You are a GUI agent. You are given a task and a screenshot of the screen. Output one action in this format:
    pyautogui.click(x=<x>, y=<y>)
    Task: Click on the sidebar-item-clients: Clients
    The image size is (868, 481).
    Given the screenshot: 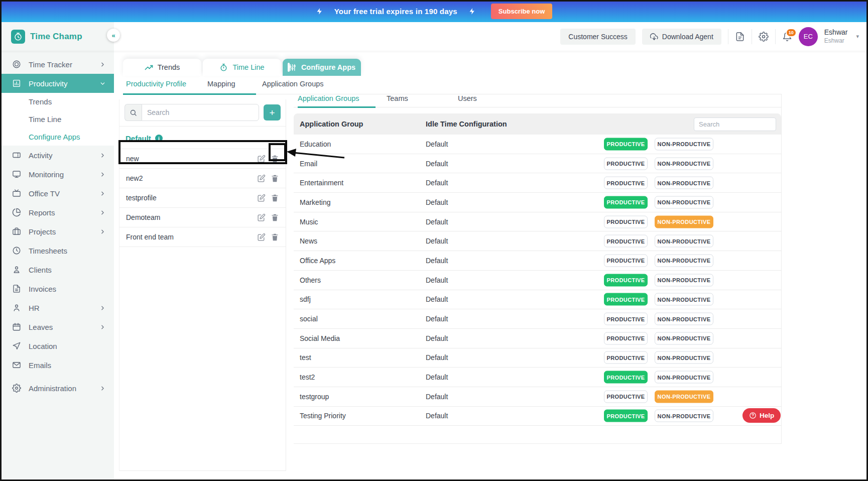 What is the action you would take?
    pyautogui.click(x=57, y=270)
    